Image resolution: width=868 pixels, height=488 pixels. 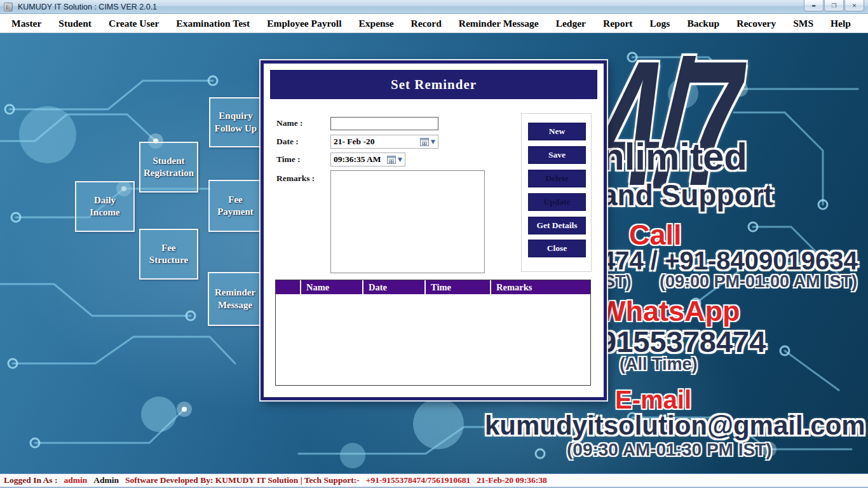 What do you see at coordinates (377, 142) in the screenshot?
I see `date-value: 21- Feb -20` at bounding box center [377, 142].